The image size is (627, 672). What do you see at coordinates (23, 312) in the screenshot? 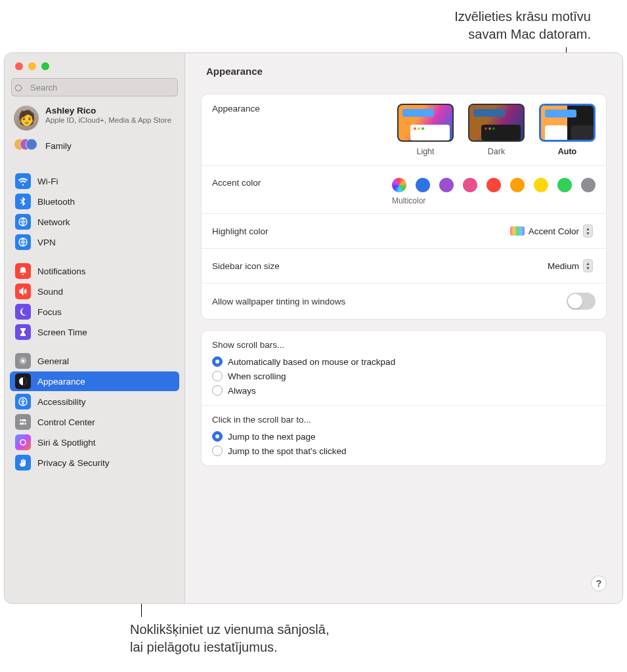
I see `moon-icon` at bounding box center [23, 312].